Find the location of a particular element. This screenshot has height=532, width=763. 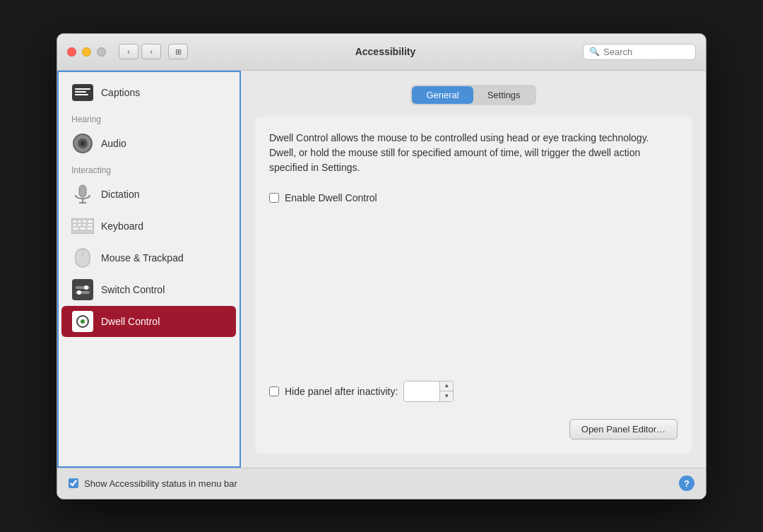

spinner-down: ▼ is located at coordinates (446, 396).